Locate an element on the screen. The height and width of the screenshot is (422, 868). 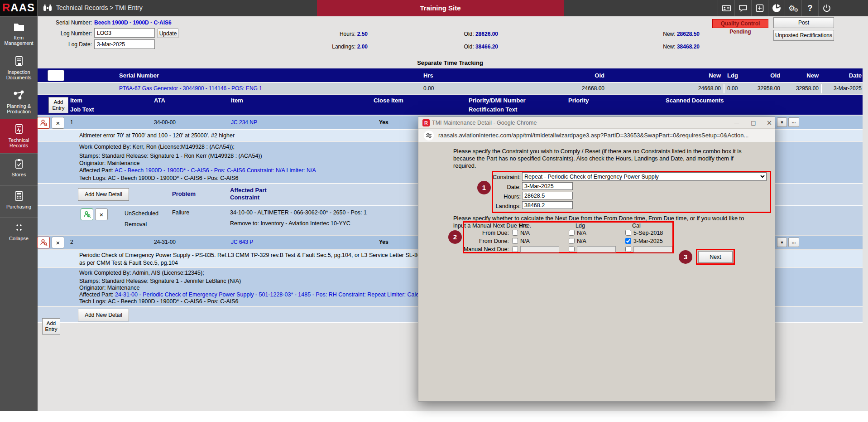
manual-cal-checkbox is located at coordinates (628, 249).